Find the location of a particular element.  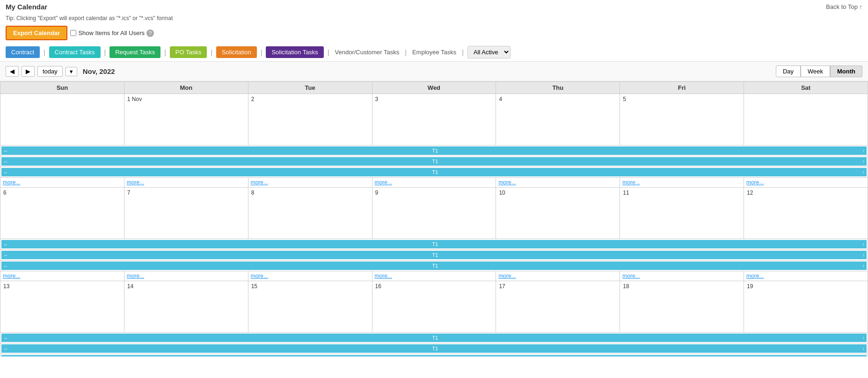

calendar-day: 9 is located at coordinates (434, 213).